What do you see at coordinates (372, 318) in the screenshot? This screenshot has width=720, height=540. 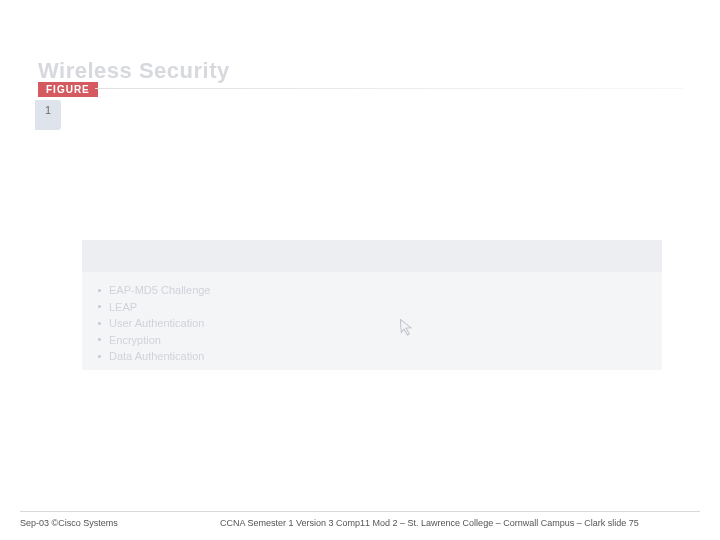 I see `bullet-list: EAP-MD5 Challenge LEAP User Authenticati…` at bounding box center [372, 318].